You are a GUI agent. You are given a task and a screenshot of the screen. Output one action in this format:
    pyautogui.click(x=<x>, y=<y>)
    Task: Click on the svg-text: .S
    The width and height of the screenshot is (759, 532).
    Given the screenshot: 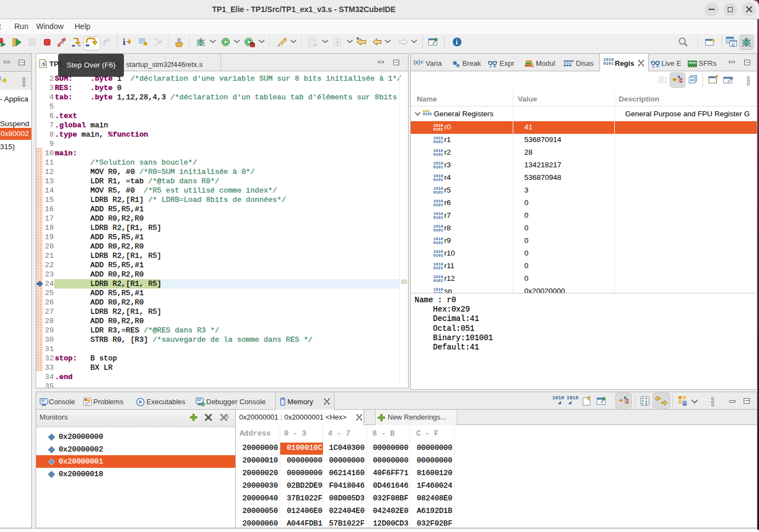 What is the action you would take?
    pyautogui.click(x=44, y=64)
    